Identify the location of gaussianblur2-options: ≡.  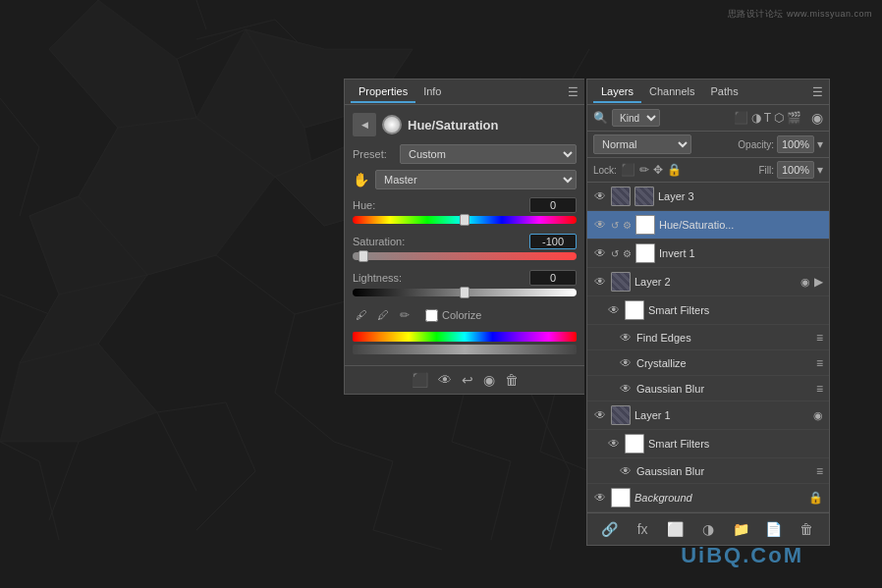
(819, 389).